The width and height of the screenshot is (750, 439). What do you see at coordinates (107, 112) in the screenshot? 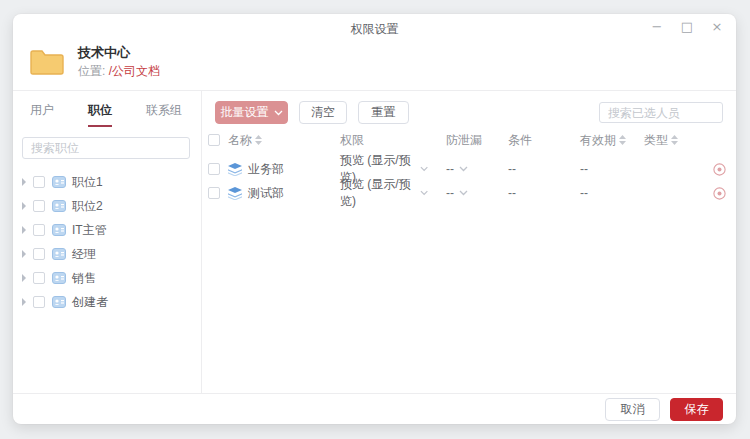
I see `tab-bar: 用户 职位 联系组` at bounding box center [107, 112].